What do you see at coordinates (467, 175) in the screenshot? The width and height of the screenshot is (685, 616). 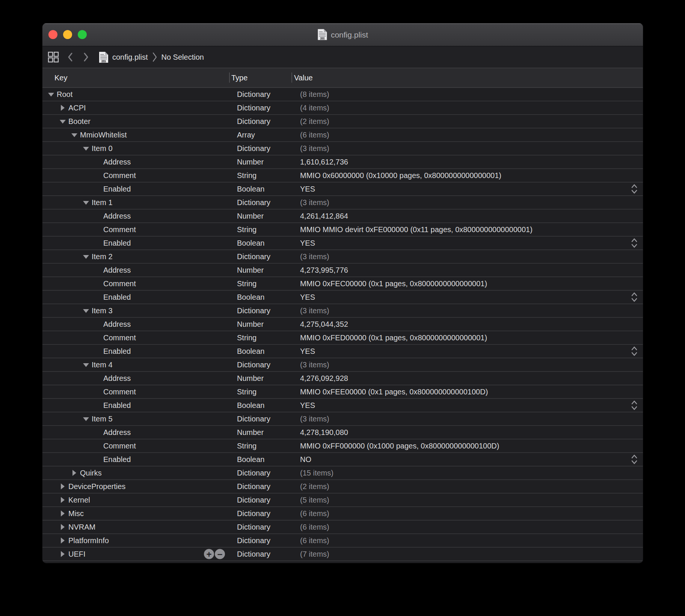 I see `value-cell: MMIO 0x60000000 (0x10000 pages, 0x800000…` at bounding box center [467, 175].